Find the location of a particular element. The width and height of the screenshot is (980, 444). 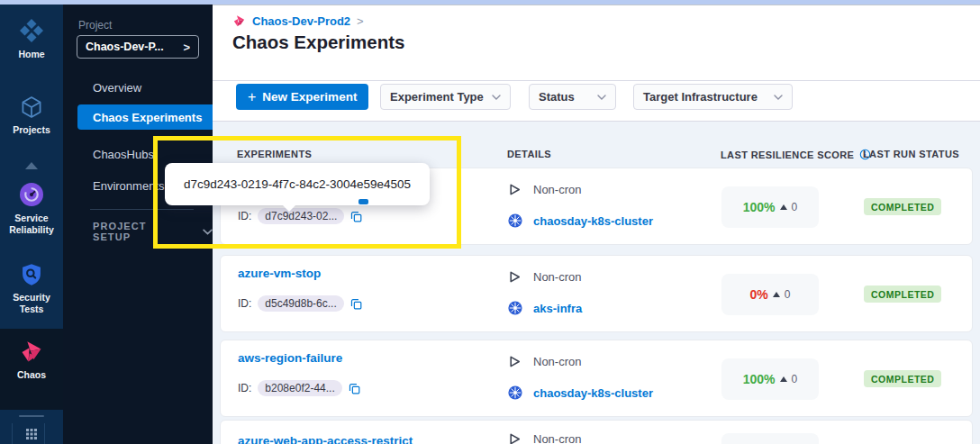

experiment-row: azure-vm-stop ID: d5c49d8b-6c... Non-cro… is located at coordinates (596, 294).